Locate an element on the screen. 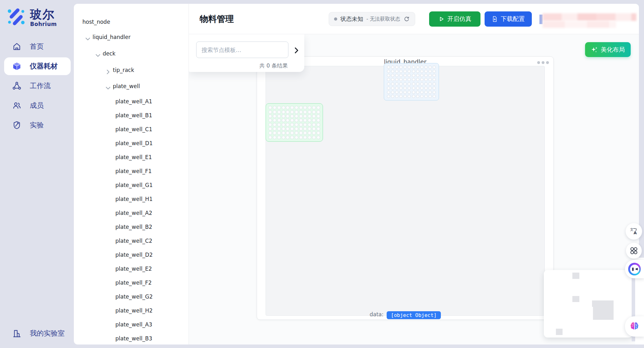  tree-item-tip_rack: tip_rack is located at coordinates (131, 70).